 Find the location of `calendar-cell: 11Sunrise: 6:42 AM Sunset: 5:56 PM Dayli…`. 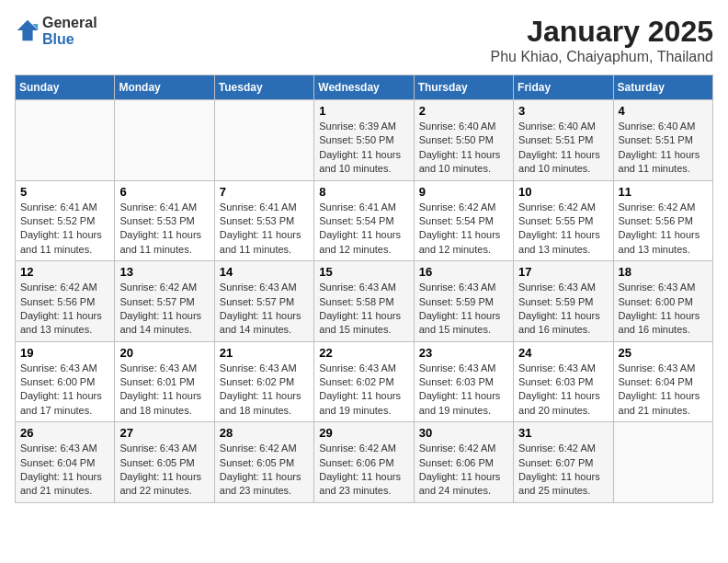

calendar-cell: 11Sunrise: 6:42 AM Sunset: 5:56 PM Dayli… is located at coordinates (663, 221).